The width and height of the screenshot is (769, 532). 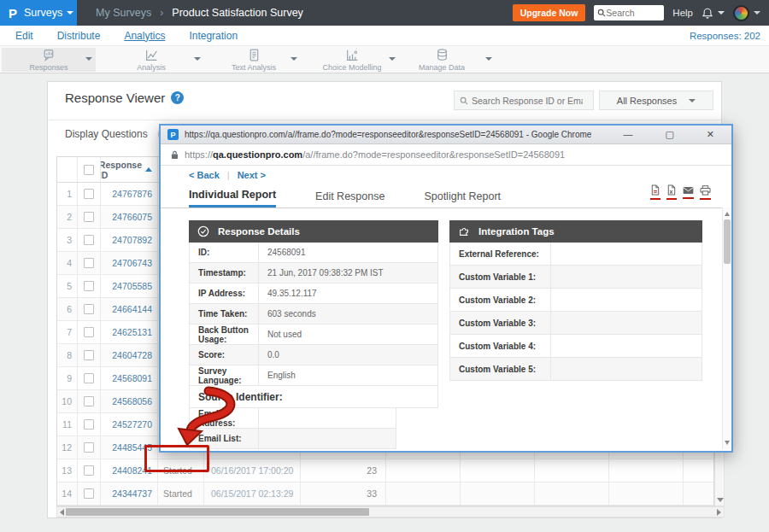 I want to click on tab-spotlight-report: Spotlight Report, so click(x=462, y=196).